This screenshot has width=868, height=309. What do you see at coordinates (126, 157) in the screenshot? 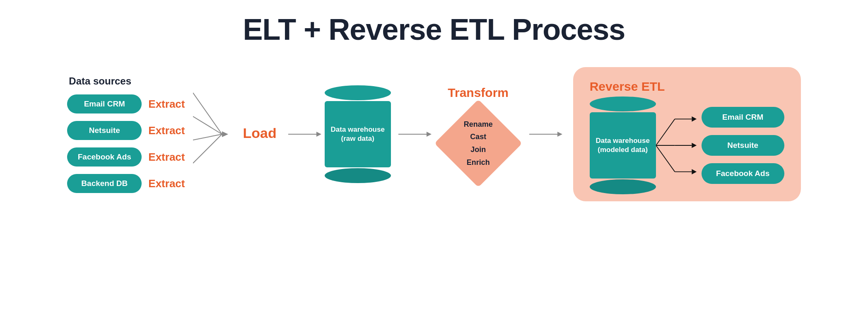
I see `list-item: Facebook Ads Extract` at bounding box center [126, 157].